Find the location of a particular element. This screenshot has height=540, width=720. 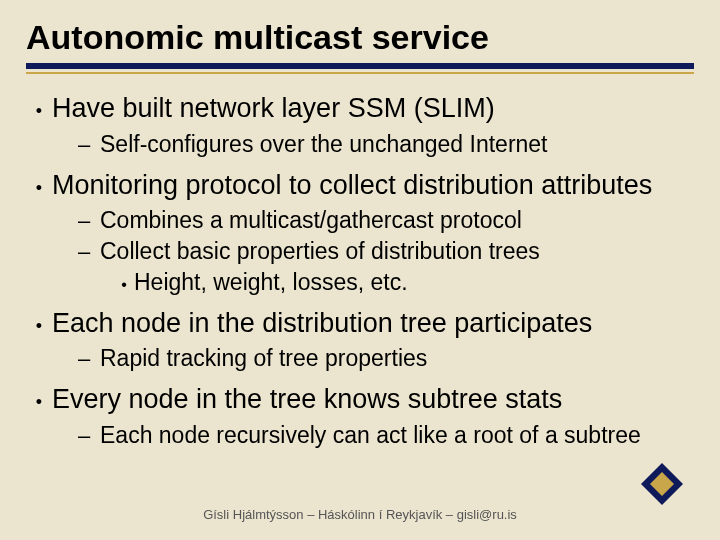

subsubbullet-text: Height, weight, losses, etc. is located at coordinates (271, 282).